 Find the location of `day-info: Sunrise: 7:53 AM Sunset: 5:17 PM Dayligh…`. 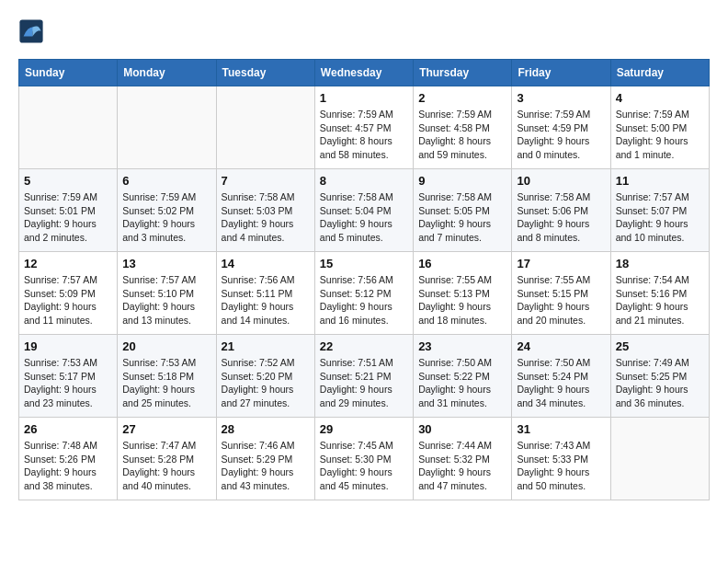

day-info: Sunrise: 7:53 AM Sunset: 5:17 PM Dayligh… is located at coordinates (68, 383).